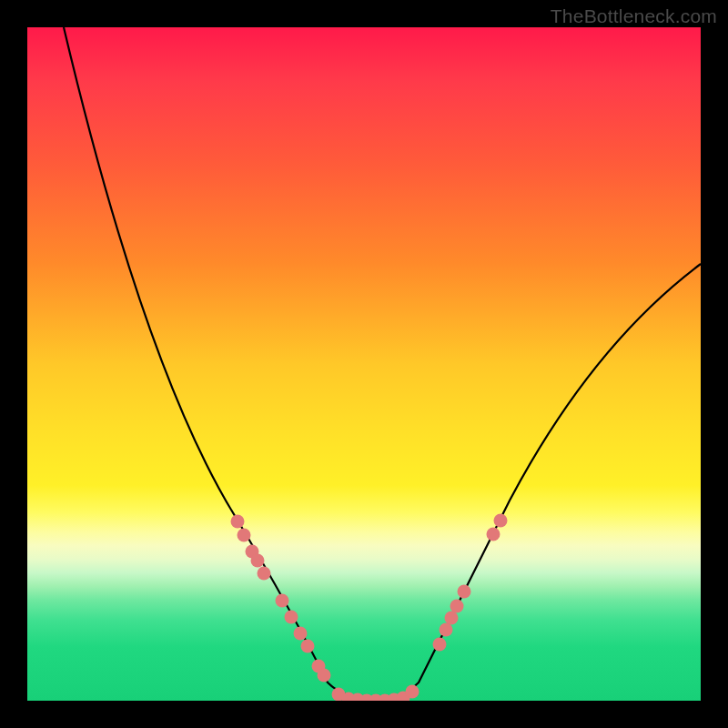 The height and width of the screenshot is (728, 728). What do you see at coordinates (470, 582) in the screenshot?
I see `right-point-cluster` at bounding box center [470, 582].